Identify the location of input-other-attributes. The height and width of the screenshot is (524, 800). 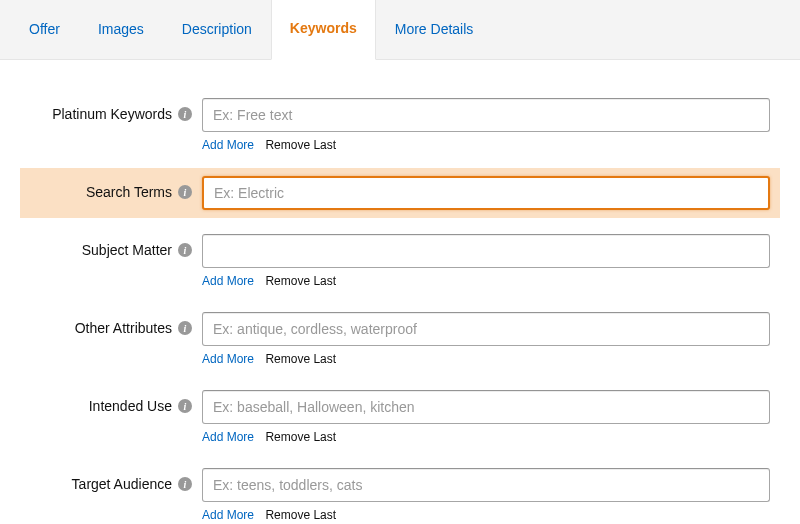
(486, 329).